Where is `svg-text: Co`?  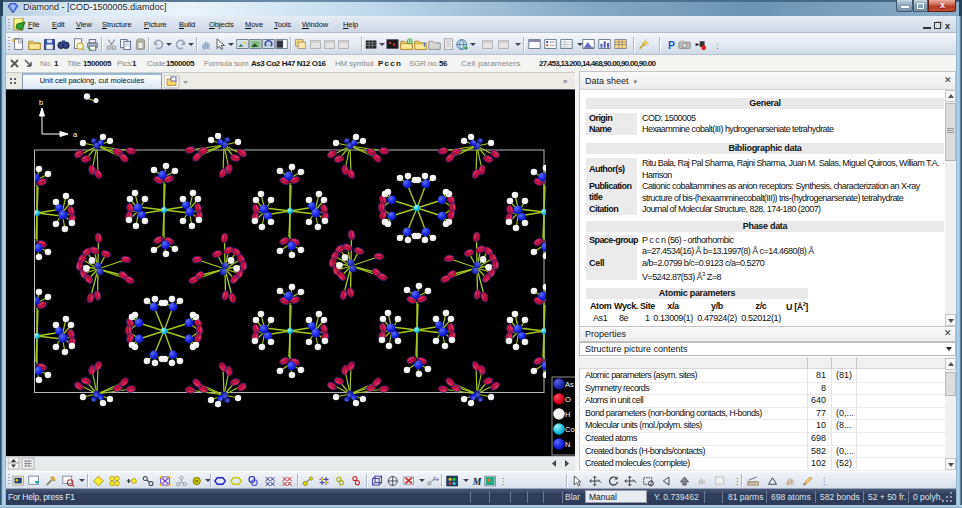
svg-text: Co is located at coordinates (570, 430).